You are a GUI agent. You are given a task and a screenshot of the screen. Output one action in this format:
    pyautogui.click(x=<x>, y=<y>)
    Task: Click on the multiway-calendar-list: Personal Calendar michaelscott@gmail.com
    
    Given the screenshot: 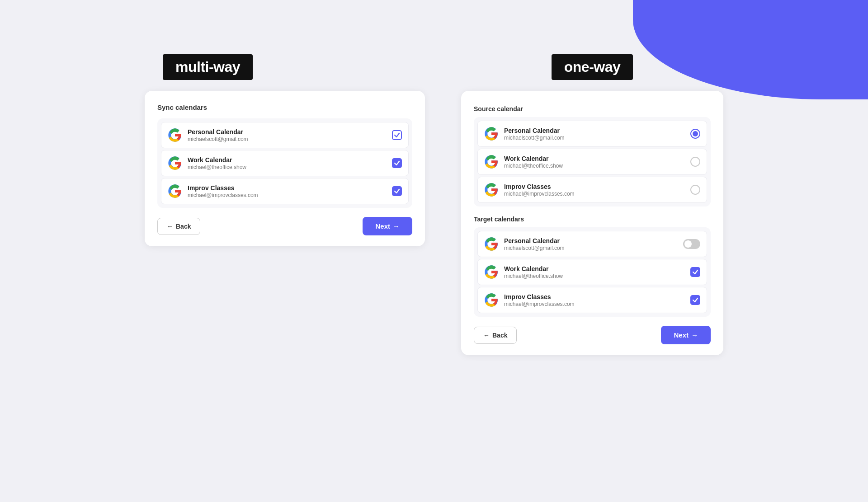 What is the action you would take?
    pyautogui.click(x=285, y=163)
    